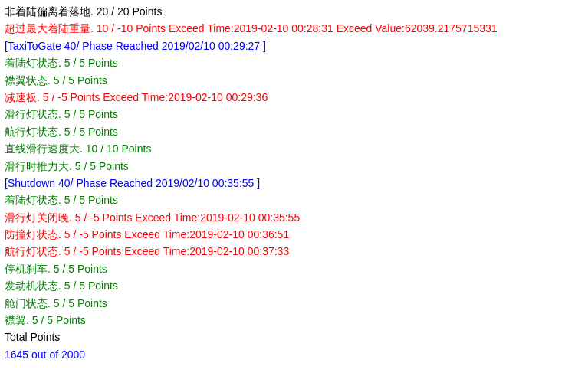 The height and width of the screenshot is (386, 588). What do you see at coordinates (132, 183) in the screenshot?
I see `line-text: [Shutdown 40/ Phase Reached 2019/02/10 0…` at bounding box center [132, 183].